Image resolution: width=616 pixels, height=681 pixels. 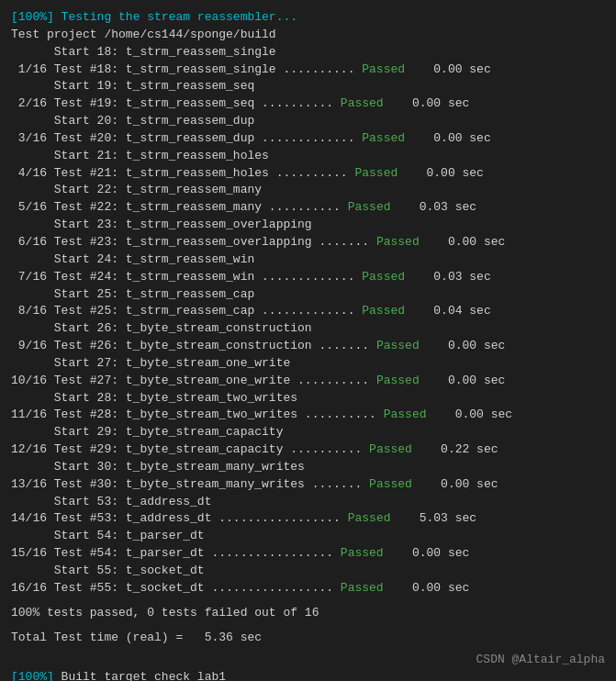 What do you see at coordinates (308, 140) in the screenshot?
I see `test-line: 3/16 Test #20: t_strm_reassem_dup ......…` at bounding box center [308, 140].